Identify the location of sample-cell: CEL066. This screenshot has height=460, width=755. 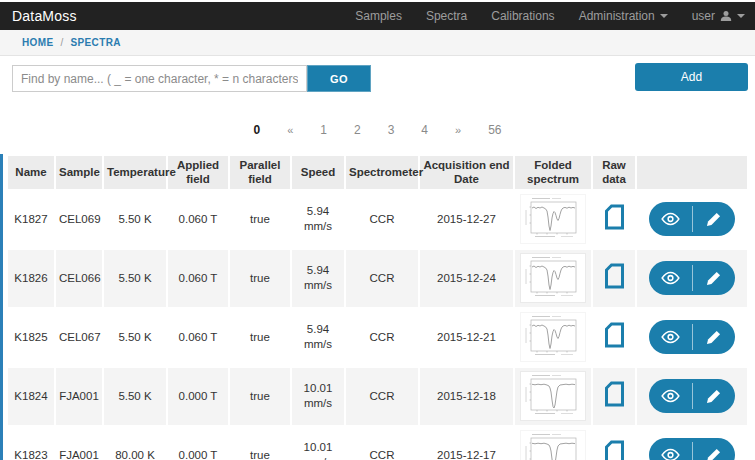
(79, 278).